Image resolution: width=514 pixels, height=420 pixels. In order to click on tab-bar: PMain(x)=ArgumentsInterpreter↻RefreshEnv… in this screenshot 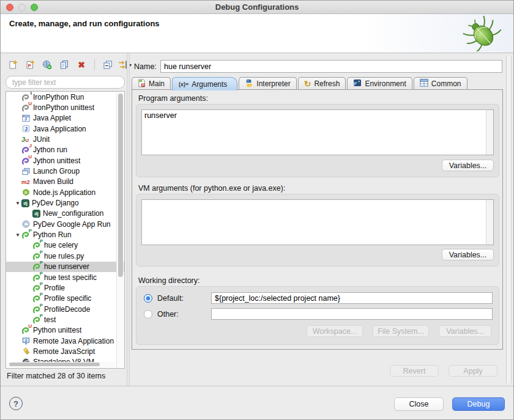, I will do `click(300, 83)`.